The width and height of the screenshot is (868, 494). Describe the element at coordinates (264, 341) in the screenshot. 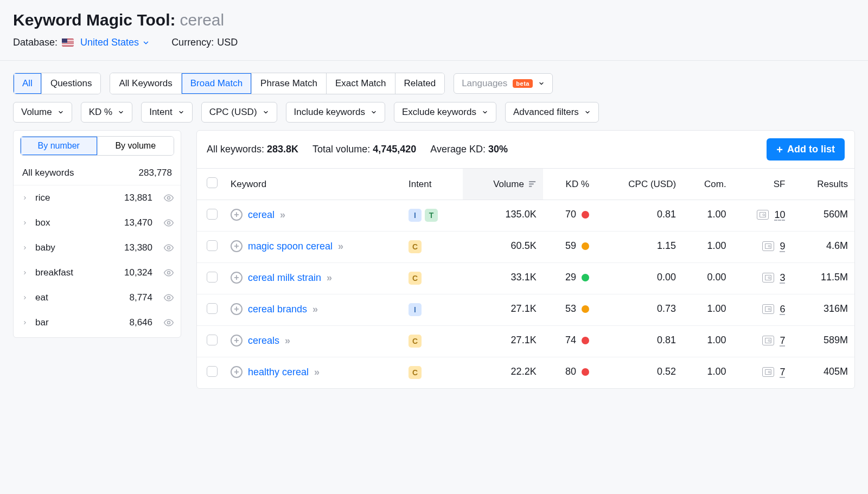

I see `keyword-link: cereals` at that location.